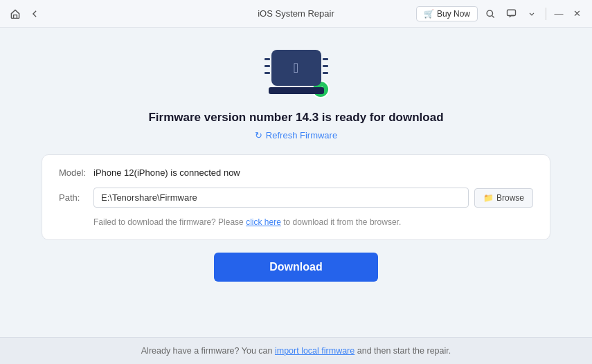 The width and height of the screenshot is (592, 364). What do you see at coordinates (296, 222) in the screenshot?
I see `error-row: Failed to download the firmware? Please …` at bounding box center [296, 222].